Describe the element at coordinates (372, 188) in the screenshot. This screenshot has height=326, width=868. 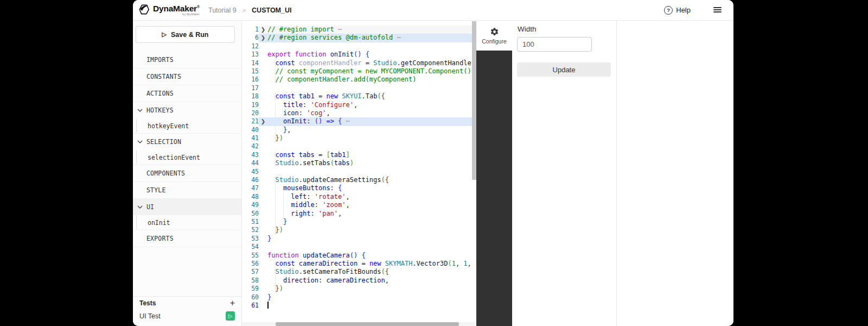
I see `code-line-content: mouseButtons: {` at that location.